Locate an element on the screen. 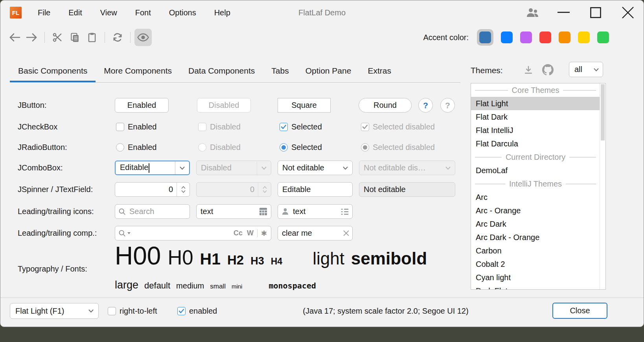  clear-icon is located at coordinates (346, 233).